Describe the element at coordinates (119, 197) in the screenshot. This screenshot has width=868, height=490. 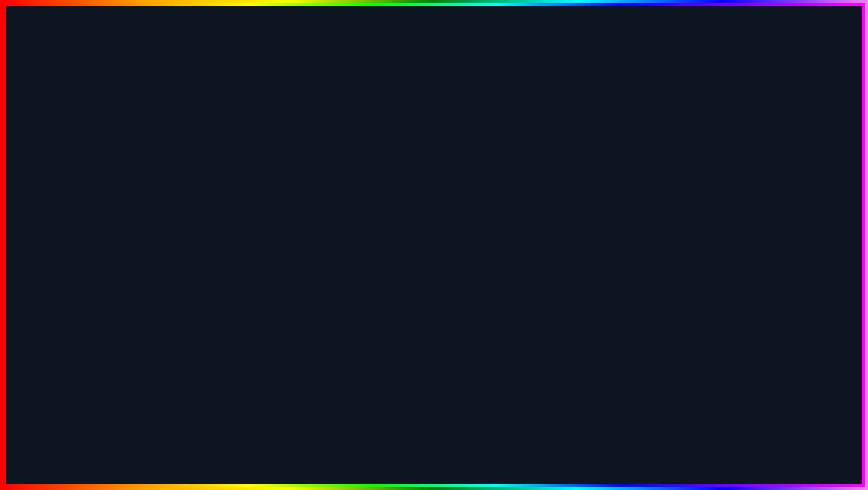
I see `farm-selected-label: Farm Selected` at that location.